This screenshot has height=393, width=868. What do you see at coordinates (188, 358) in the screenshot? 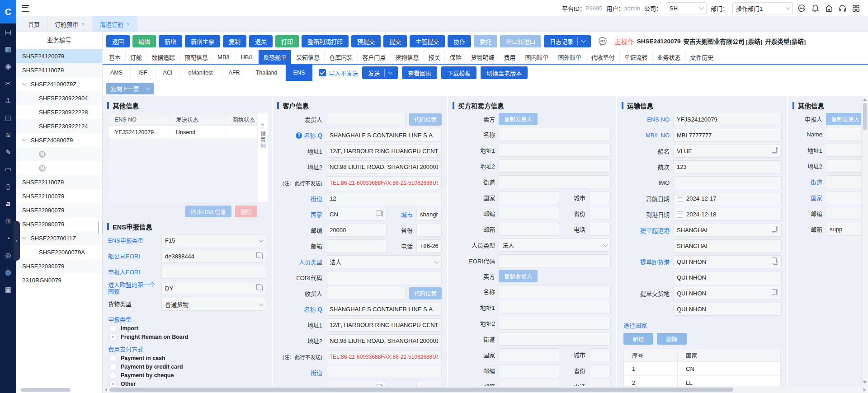
I see `radio-option: Payment in cash` at bounding box center [188, 358].